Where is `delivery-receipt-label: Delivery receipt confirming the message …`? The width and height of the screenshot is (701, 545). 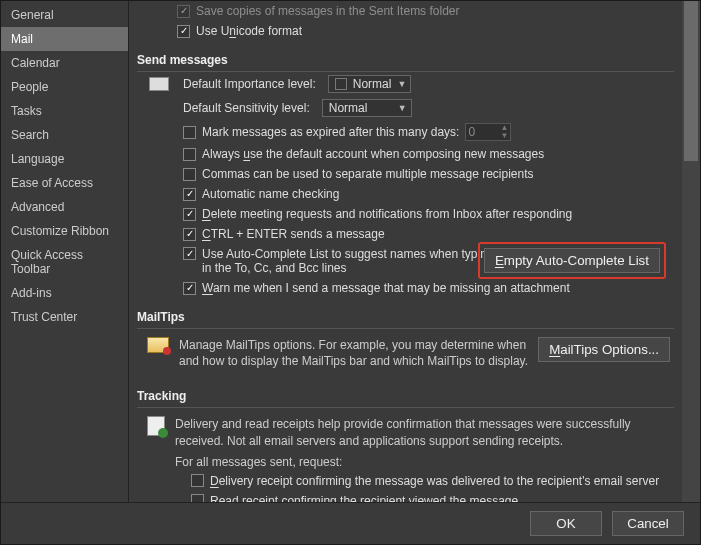
delivery-receipt-label: Delivery receipt confirming the message … is located at coordinates (434, 481).